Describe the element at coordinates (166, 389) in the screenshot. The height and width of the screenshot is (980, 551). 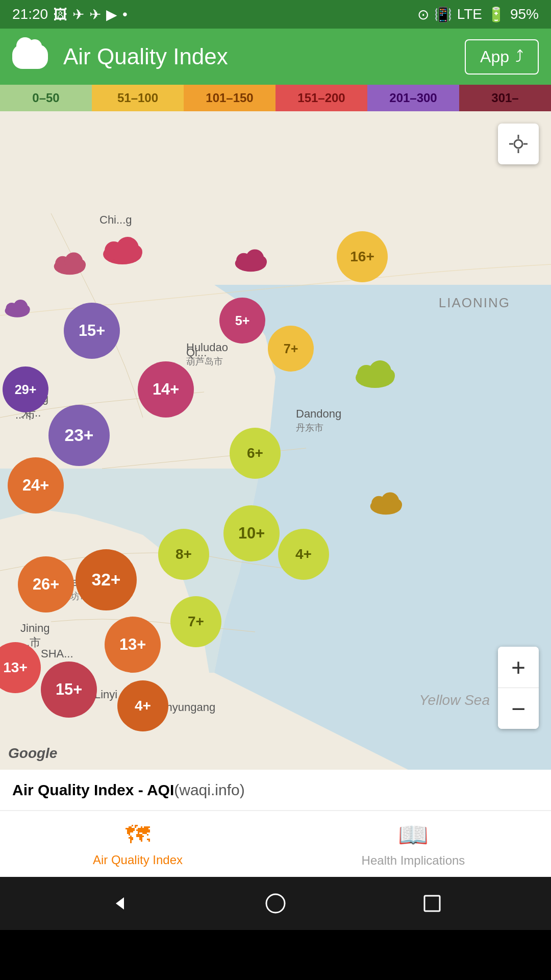
I see `aqi-marker-m6: 14+` at that location.